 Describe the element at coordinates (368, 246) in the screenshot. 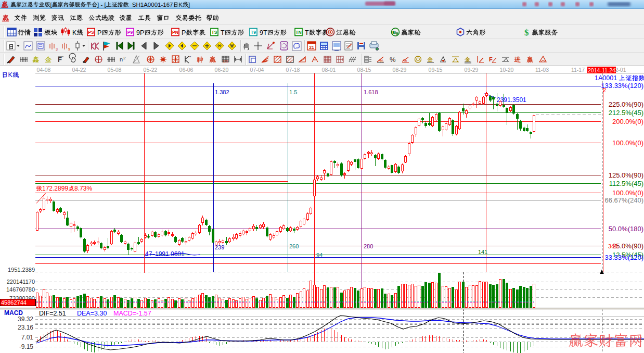

I see `svg-text: 280` at that location.